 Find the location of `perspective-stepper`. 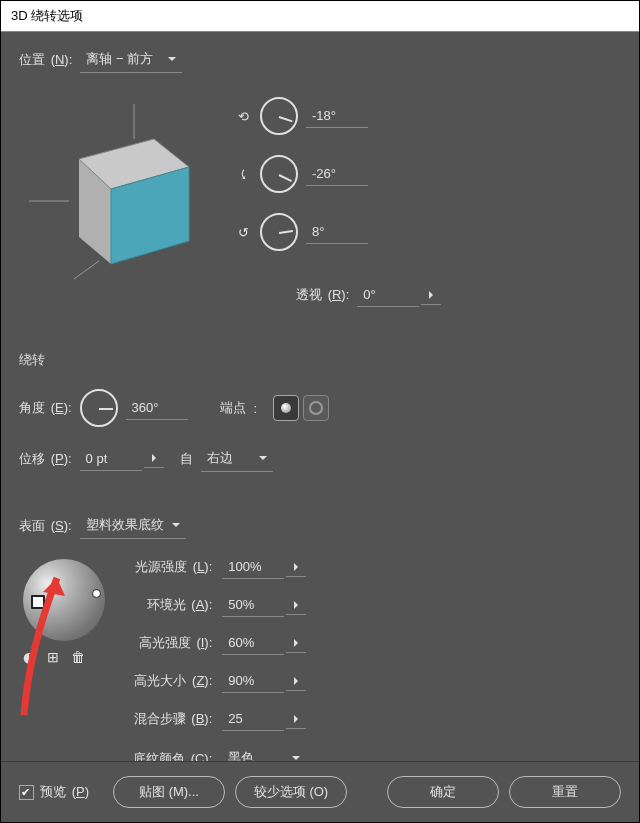

perspective-stepper is located at coordinates (431, 296).